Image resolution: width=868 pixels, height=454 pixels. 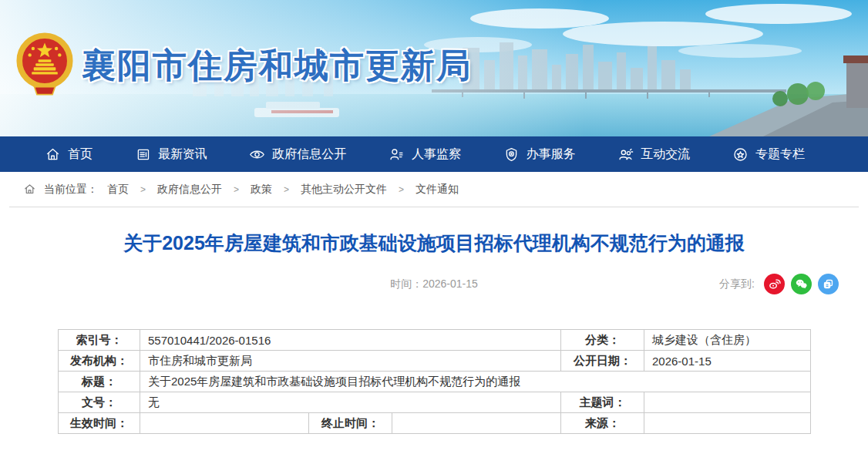 I want to click on nav-item-personnel: 人事监察, so click(x=425, y=154).